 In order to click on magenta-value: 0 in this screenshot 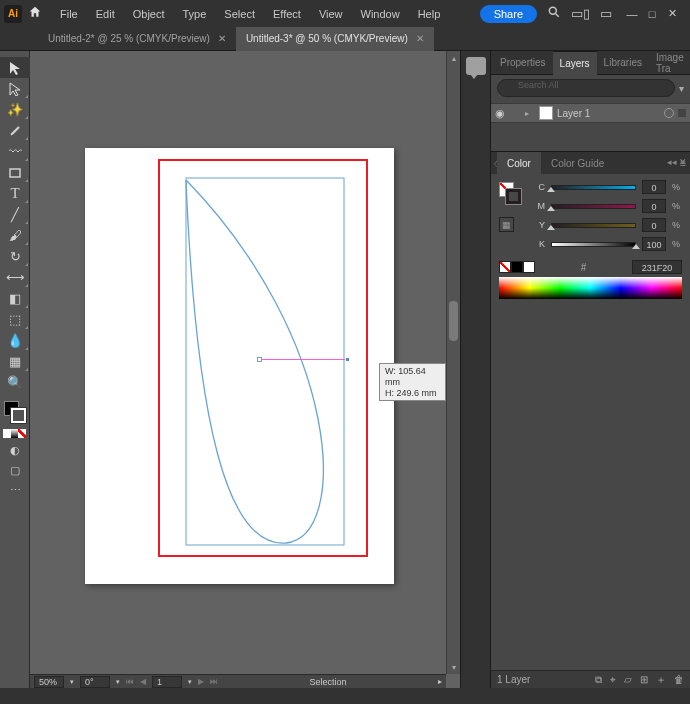, I will do `click(654, 206)`.